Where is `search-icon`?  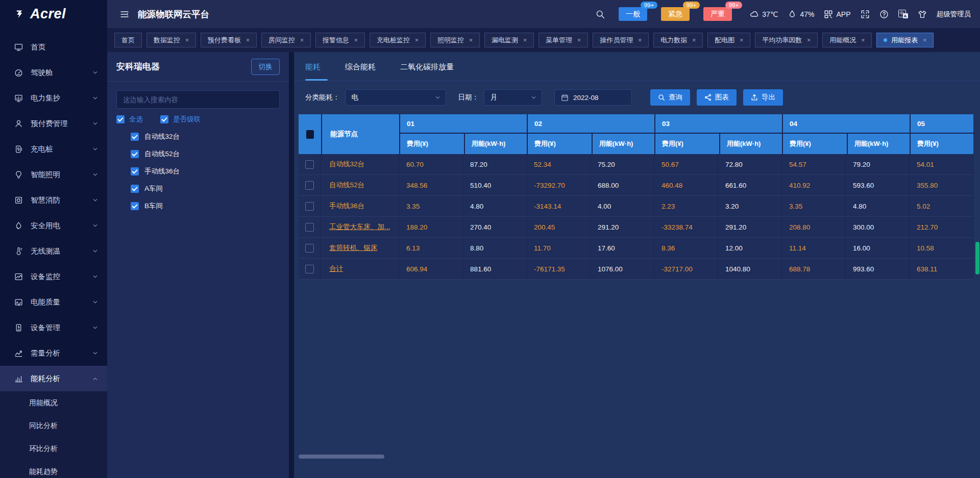
search-icon is located at coordinates (600, 14).